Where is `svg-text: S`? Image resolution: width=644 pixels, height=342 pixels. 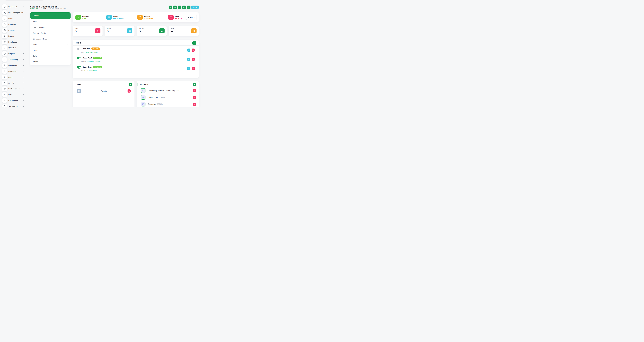
svg-text: S is located at coordinates (4, 77).